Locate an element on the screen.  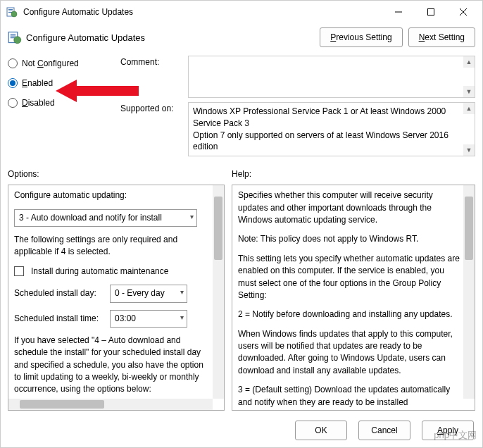
update-mode-dropdown: 3 - Auto download and notify for install is located at coordinates (106, 218).